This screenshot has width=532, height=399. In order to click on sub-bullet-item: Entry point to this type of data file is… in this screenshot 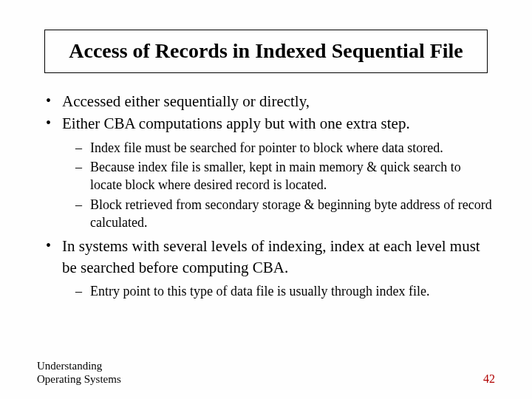, I will do `click(285, 291)`.